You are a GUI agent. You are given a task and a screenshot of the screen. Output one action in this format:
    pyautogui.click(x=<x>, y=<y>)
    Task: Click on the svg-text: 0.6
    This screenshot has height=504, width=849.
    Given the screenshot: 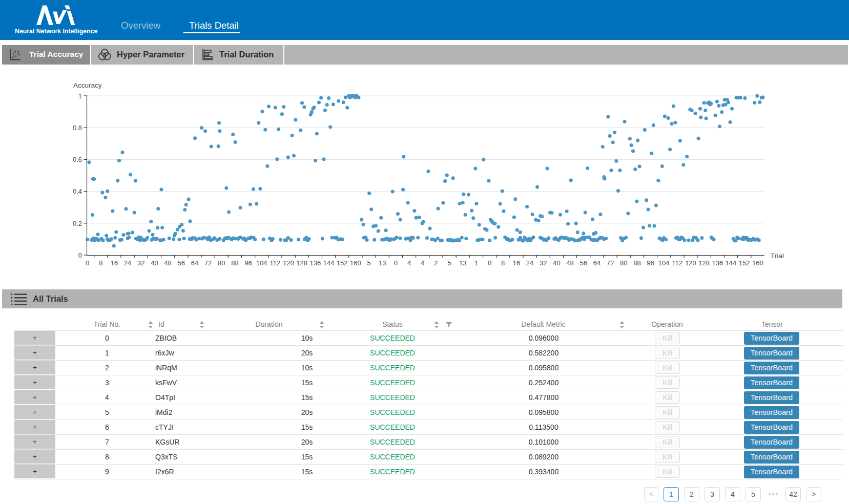 What is the action you would take?
    pyautogui.click(x=77, y=160)
    